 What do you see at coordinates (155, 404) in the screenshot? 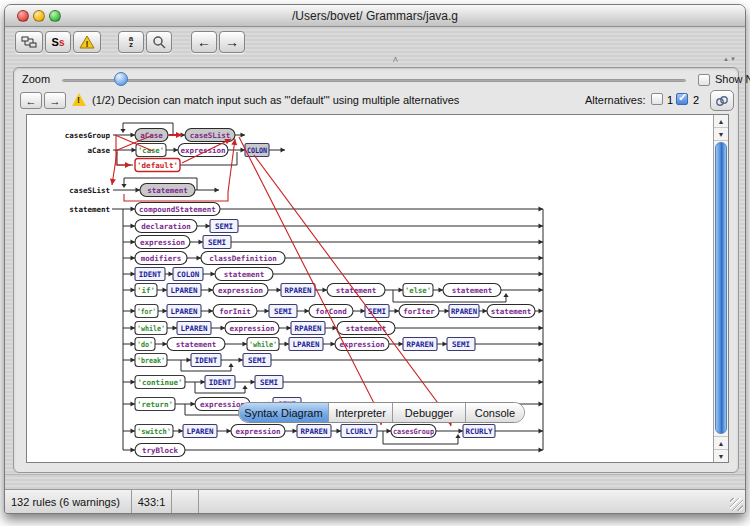
I see `svg-text: 'return'` at bounding box center [155, 404].